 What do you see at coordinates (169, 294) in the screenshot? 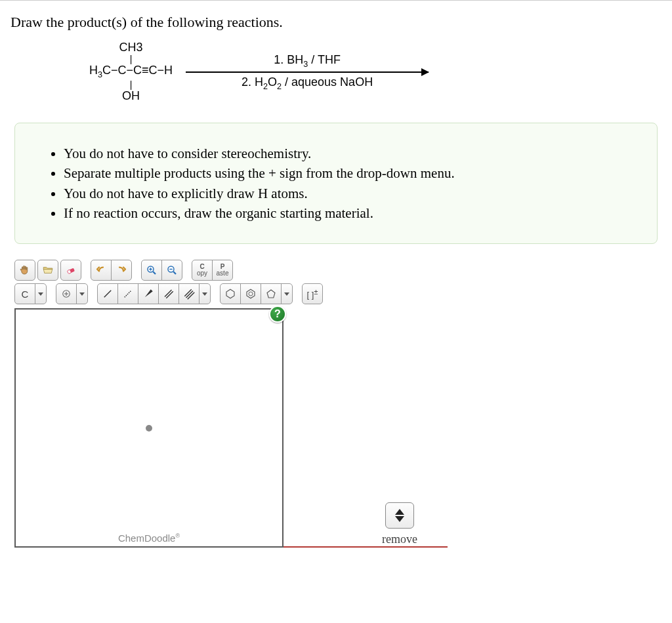
I see `double-bond-icon` at bounding box center [169, 294].